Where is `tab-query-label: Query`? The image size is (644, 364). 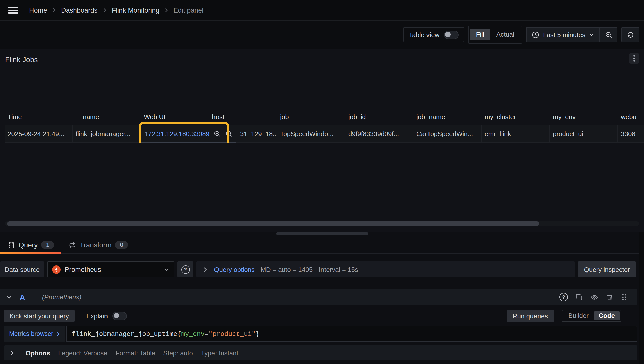
tab-query-label: Query is located at coordinates (28, 245).